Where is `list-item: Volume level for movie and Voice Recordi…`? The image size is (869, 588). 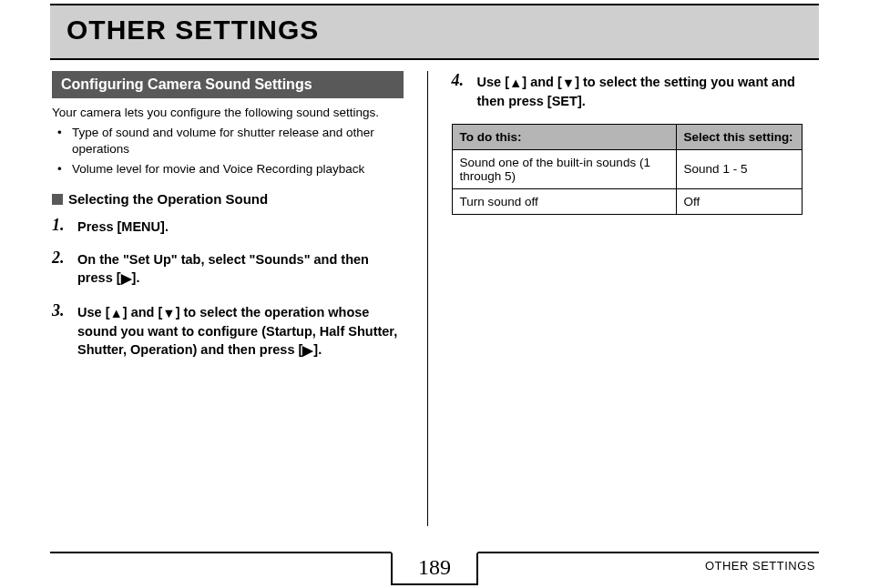
list-item: Volume level for movie and Voice Recordi… is located at coordinates (235, 169).